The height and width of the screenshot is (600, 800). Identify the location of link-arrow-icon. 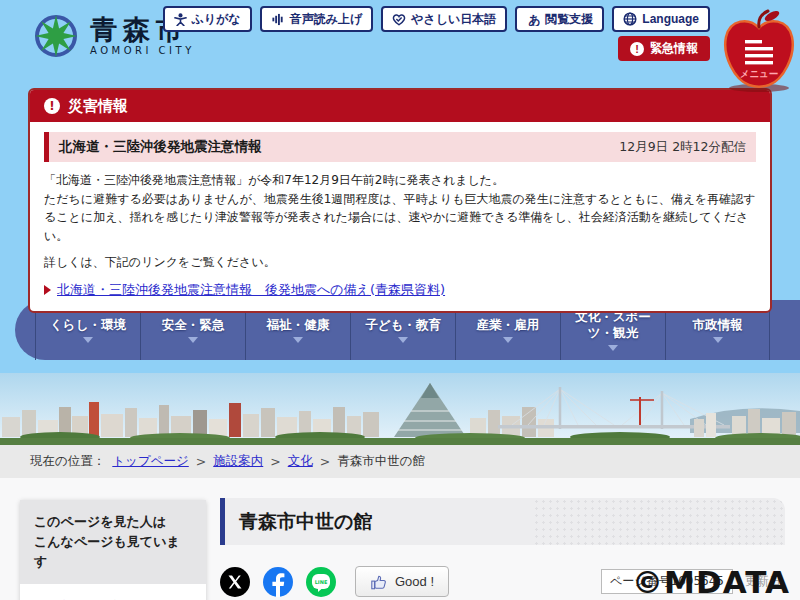
(48, 290).